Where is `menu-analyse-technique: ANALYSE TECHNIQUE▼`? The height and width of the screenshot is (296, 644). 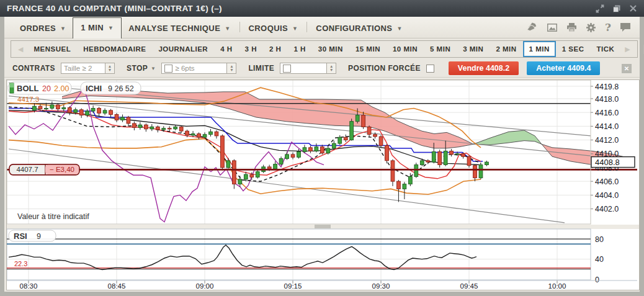
menu-analyse-technique: ANALYSE TECHNIQUE▼ is located at coordinates (179, 29).